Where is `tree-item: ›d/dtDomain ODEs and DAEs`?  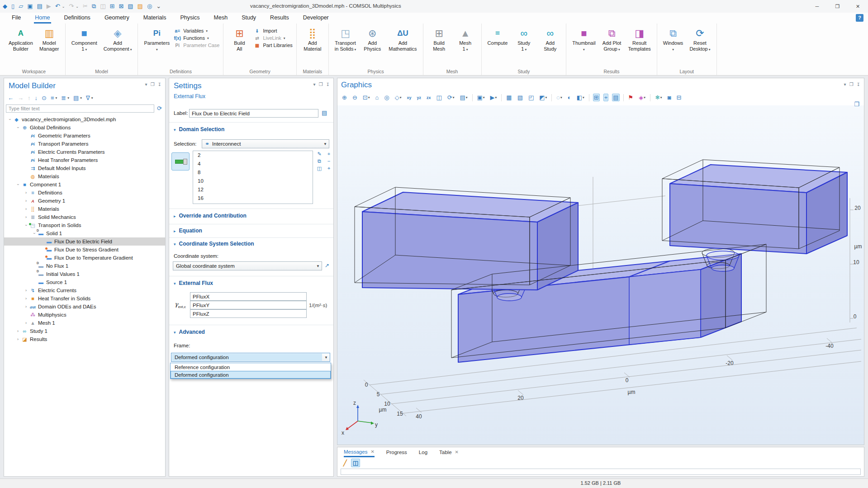 tree-item: ›d/dtDomain ODEs and DAEs is located at coordinates (85, 307).